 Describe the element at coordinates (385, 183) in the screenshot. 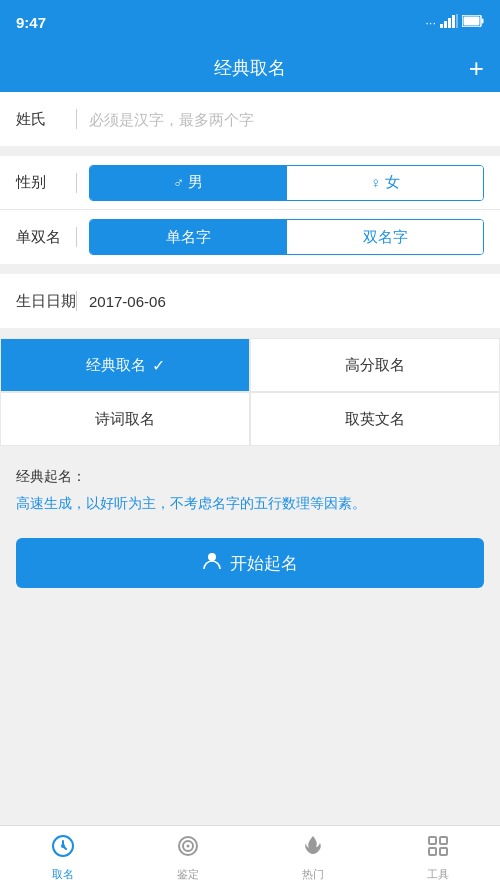

I see `gender-female-btn: ♀ 女` at that location.